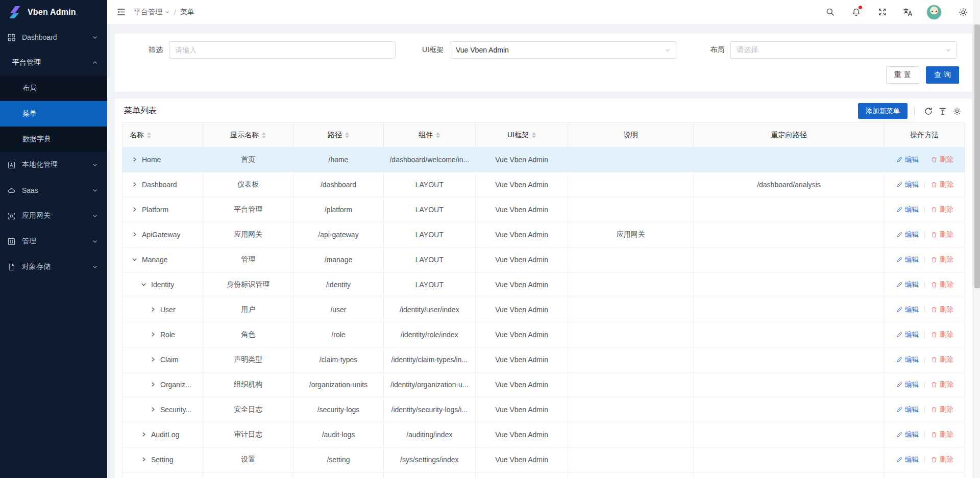 The height and width of the screenshot is (478, 980). I want to click on column-header-component: 组件, so click(429, 135).